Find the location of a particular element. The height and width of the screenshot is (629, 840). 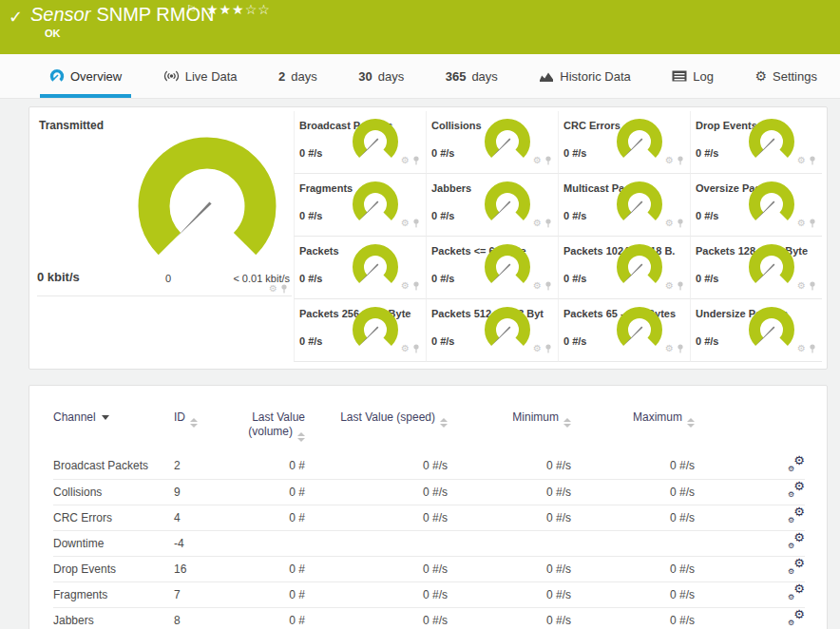

col-maximum: Maximum is located at coordinates (659, 431).